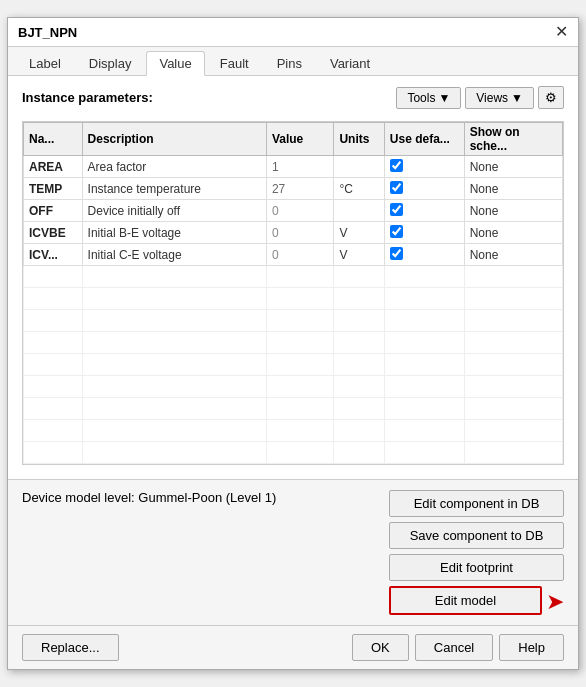 This screenshot has height=687, width=586. Describe the element at coordinates (294, 189) in the screenshot. I see `table-row: TEMPInstance temperature27°CNone` at that location.